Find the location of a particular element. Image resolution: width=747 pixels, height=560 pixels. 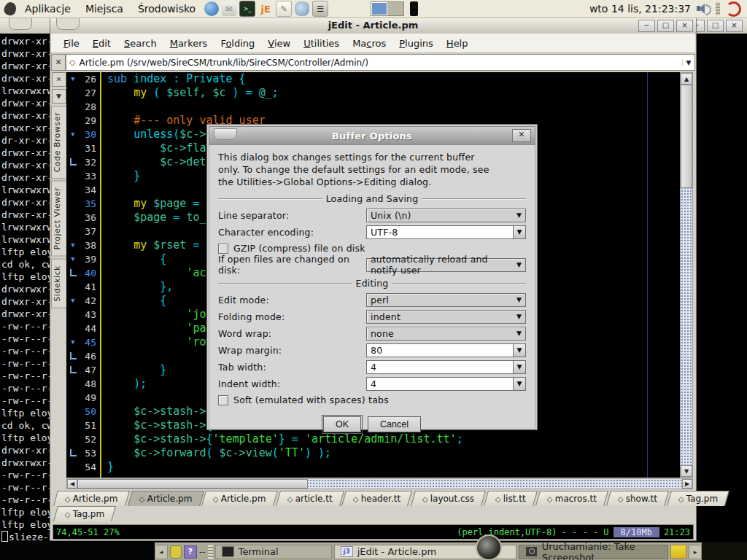

buffer-tab-list.tt: ◇ list.tt is located at coordinates (511, 499).